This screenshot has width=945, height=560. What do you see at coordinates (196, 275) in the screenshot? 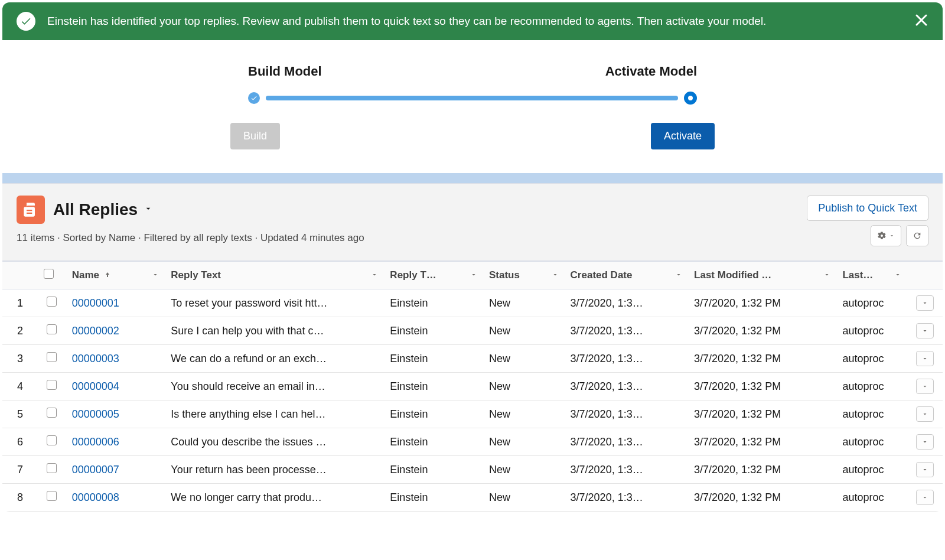
I see `col-header-reply-text-label: Reply Text` at bounding box center [196, 275].